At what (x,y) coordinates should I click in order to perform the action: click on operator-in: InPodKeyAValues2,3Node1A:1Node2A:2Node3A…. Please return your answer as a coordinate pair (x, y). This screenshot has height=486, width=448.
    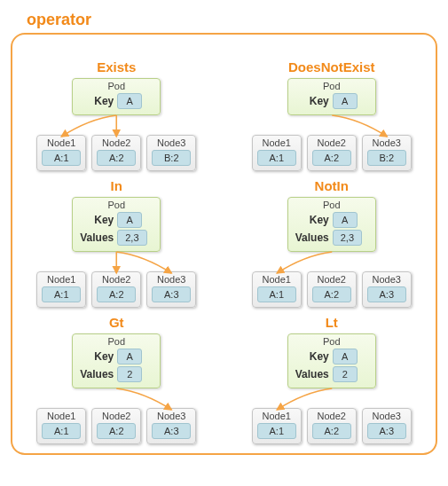
    Looking at the image, I should click on (117, 243).